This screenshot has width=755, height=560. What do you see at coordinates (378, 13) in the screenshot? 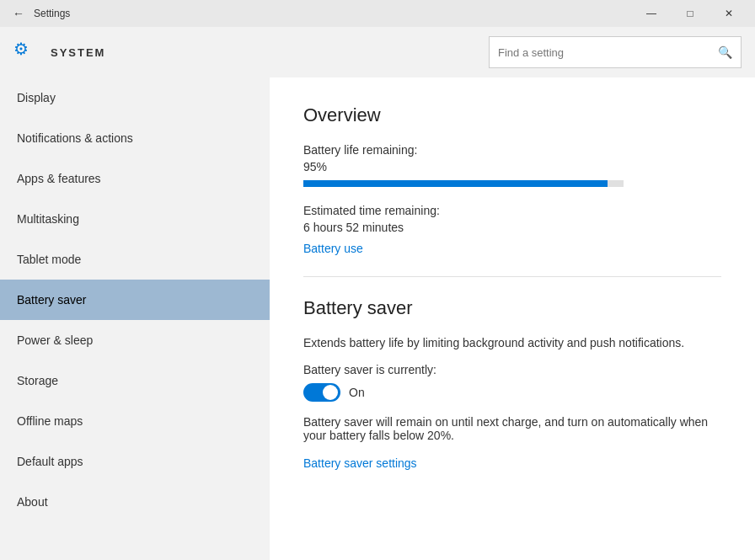
I see `title-bar: ← Settings — □ ✕` at bounding box center [378, 13].